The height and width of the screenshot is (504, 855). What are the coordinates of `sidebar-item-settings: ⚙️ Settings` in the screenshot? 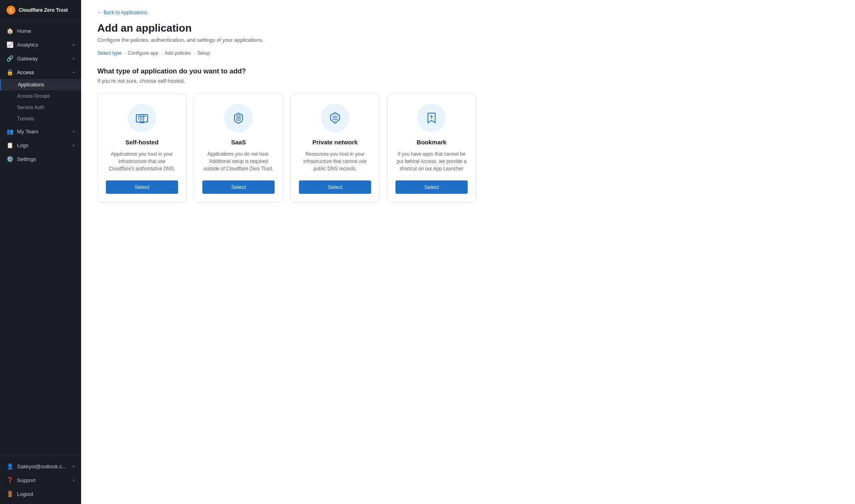 It's located at (41, 159).